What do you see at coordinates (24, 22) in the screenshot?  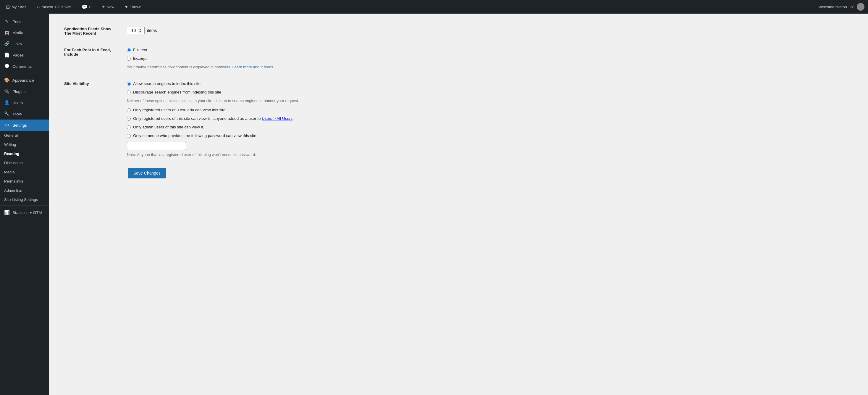 I see `sidebar-item-posts: ✎ Posts` at bounding box center [24, 22].